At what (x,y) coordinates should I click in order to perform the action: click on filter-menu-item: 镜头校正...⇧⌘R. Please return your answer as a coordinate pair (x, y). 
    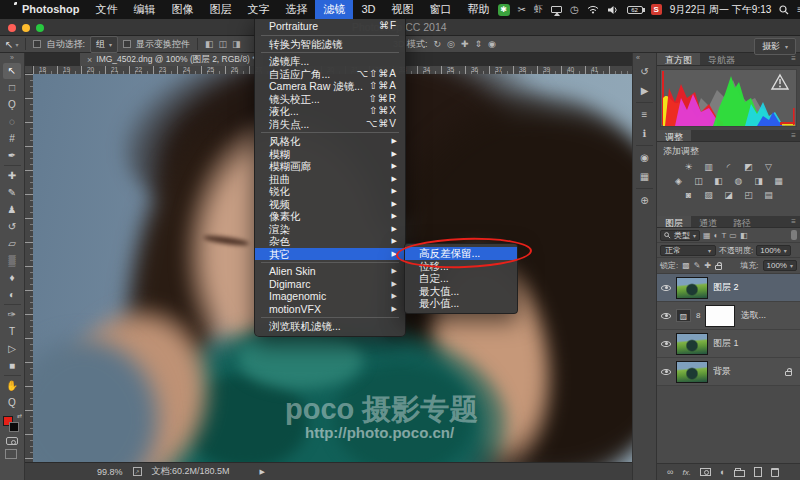
    Looking at the image, I should click on (330, 100).